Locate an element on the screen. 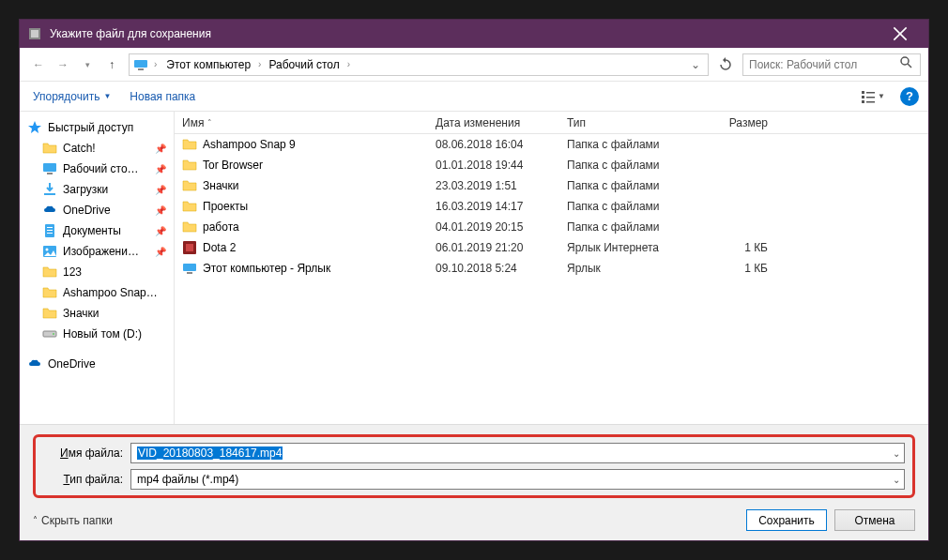  star-icon is located at coordinates (35, 128).